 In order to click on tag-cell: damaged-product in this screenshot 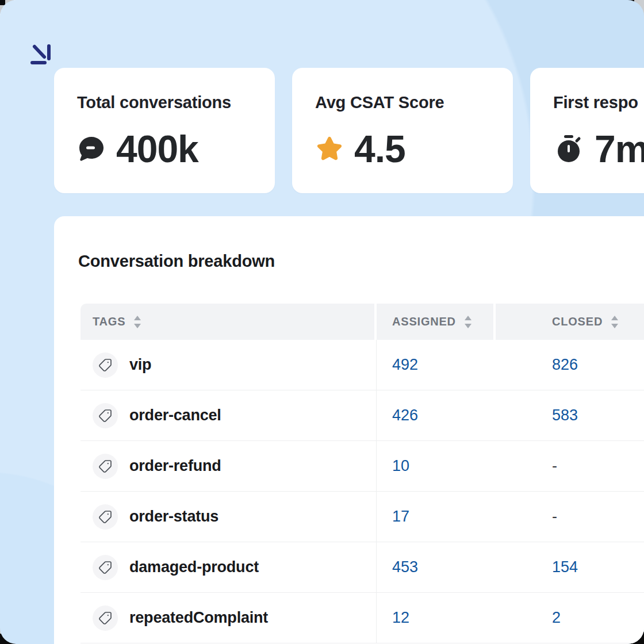, I will do `click(229, 567)`.